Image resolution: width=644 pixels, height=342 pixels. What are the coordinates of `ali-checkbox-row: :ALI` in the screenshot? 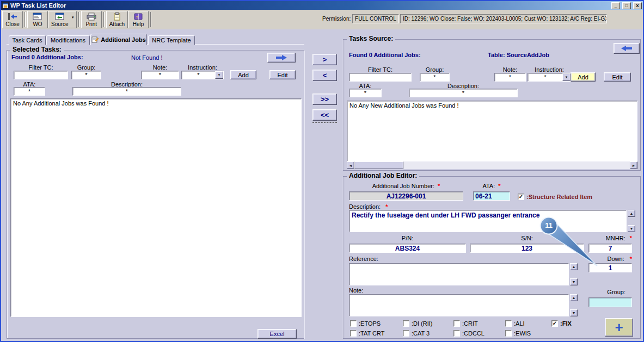 It's located at (515, 324).